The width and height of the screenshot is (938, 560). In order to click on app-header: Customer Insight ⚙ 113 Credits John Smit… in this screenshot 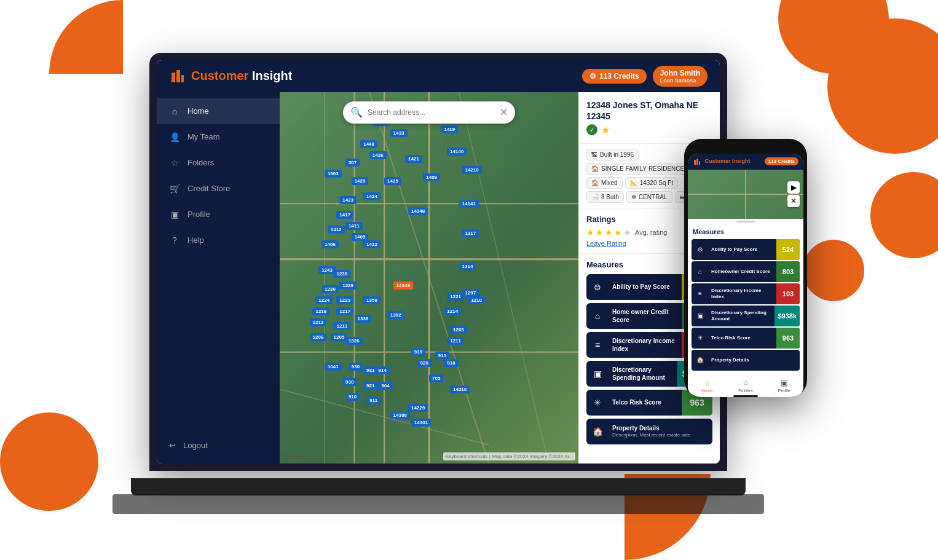, I will do `click(438, 76)`.